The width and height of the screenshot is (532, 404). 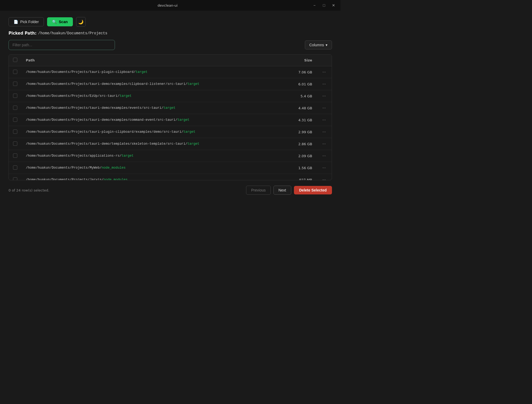 What do you see at coordinates (170, 156) in the screenshot?
I see `table-row: /home/huakun/Documents/Projects/applicat…` at bounding box center [170, 156].